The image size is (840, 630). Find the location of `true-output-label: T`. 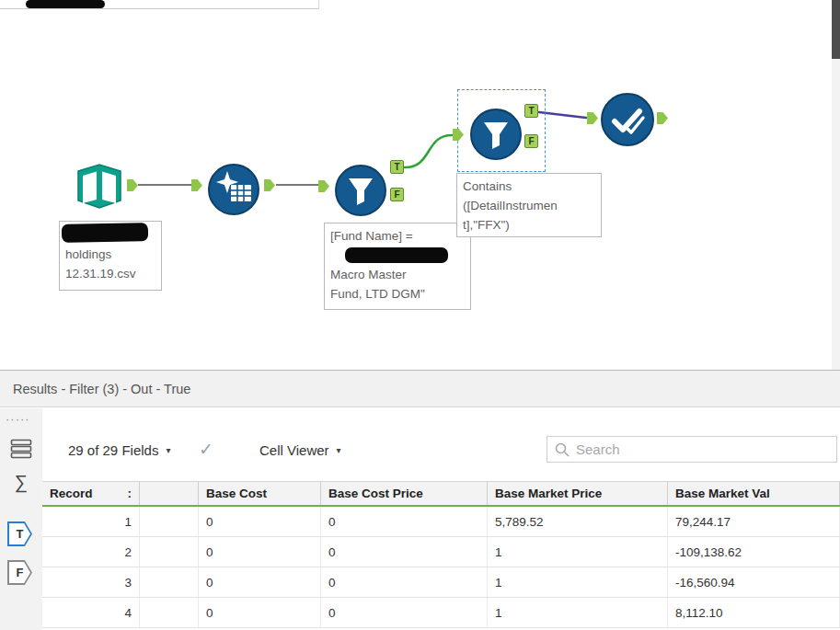

true-output-label: T is located at coordinates (20, 533).